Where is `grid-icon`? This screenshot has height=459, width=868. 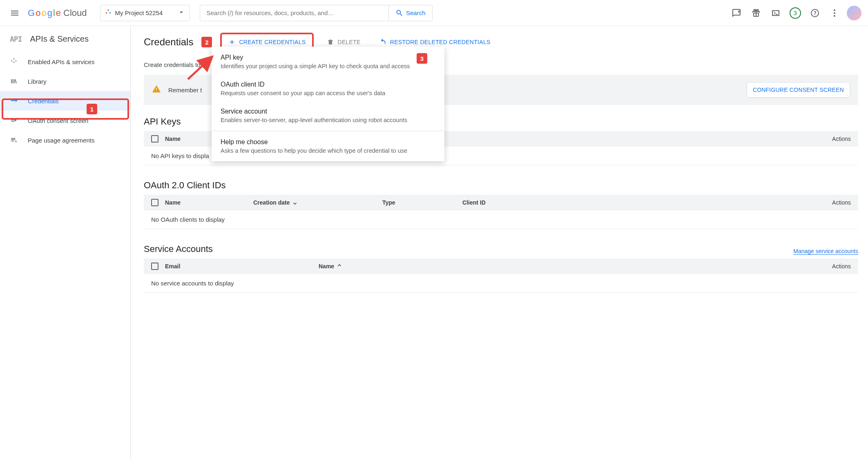 grid-icon is located at coordinates (14, 62).